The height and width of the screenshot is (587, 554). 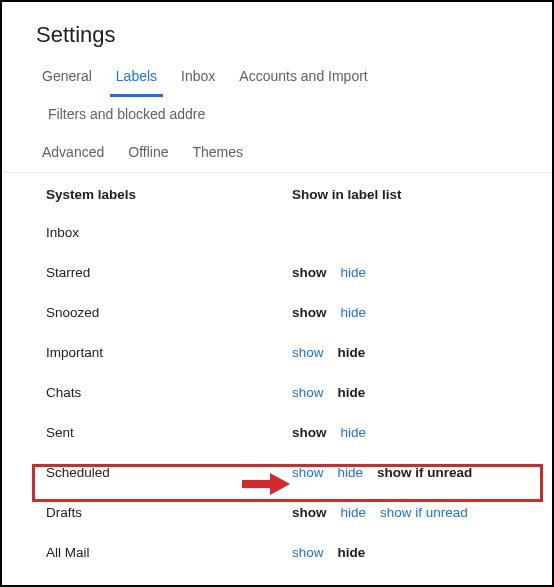 I want to click on settings-header: Settings, so click(x=277, y=30).